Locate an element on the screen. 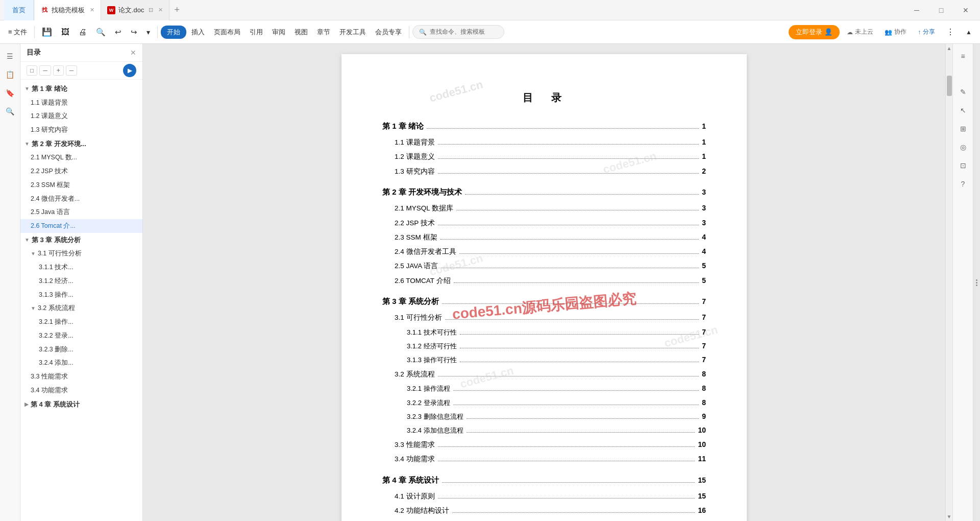  toolbar-chapter-btn: 章节 is located at coordinates (324, 32).